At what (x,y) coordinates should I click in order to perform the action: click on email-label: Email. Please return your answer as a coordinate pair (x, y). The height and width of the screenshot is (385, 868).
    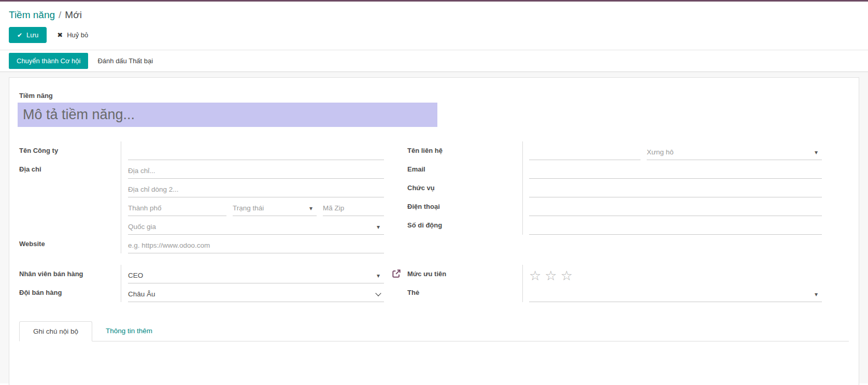
    Looking at the image, I should click on (465, 169).